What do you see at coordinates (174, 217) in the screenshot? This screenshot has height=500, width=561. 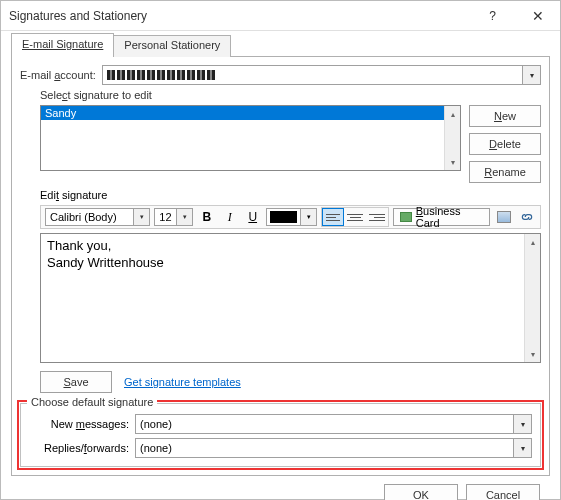 I see `fontsize-combo: 12 ▾` at bounding box center [174, 217].